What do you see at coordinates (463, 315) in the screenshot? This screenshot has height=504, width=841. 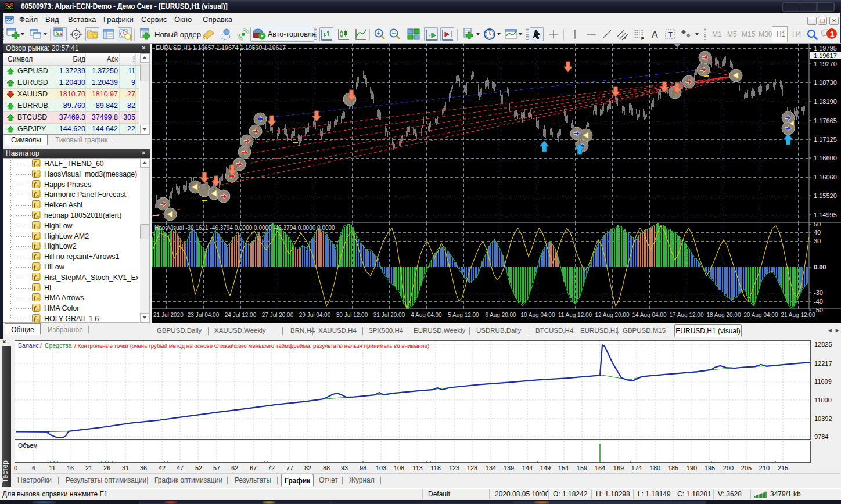 I see `svg-text: 5 Aug 12:00` at bounding box center [463, 315].